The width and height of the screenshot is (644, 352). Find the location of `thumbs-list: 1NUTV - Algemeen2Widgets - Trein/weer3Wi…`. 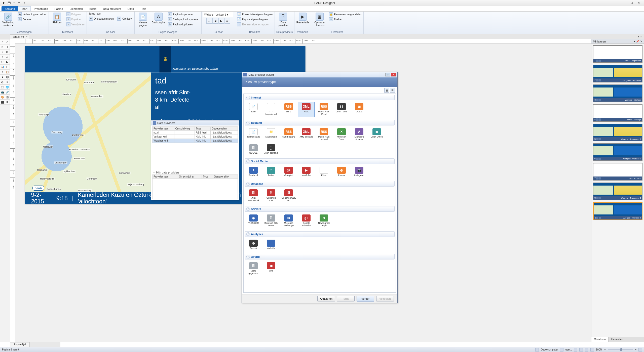

thumbs-list: 1NUTV - Algemeen2Widgets - Trein/weer3Wi… is located at coordinates (618, 190).